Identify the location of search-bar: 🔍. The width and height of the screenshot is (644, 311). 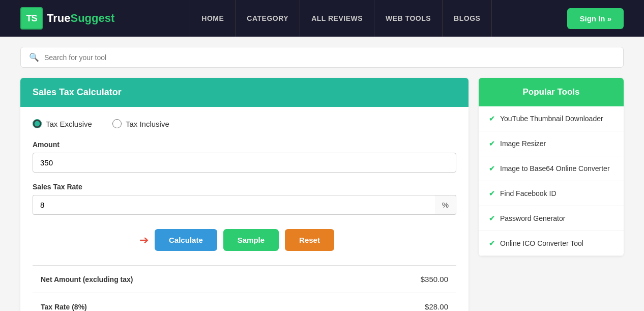
(322, 57).